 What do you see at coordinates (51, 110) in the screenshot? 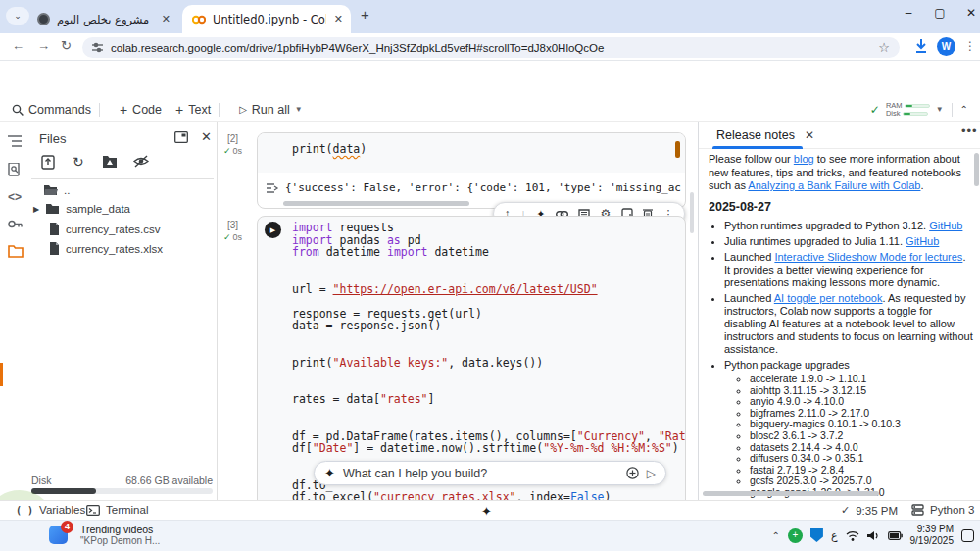
I see `commands-button: Commands` at bounding box center [51, 110].